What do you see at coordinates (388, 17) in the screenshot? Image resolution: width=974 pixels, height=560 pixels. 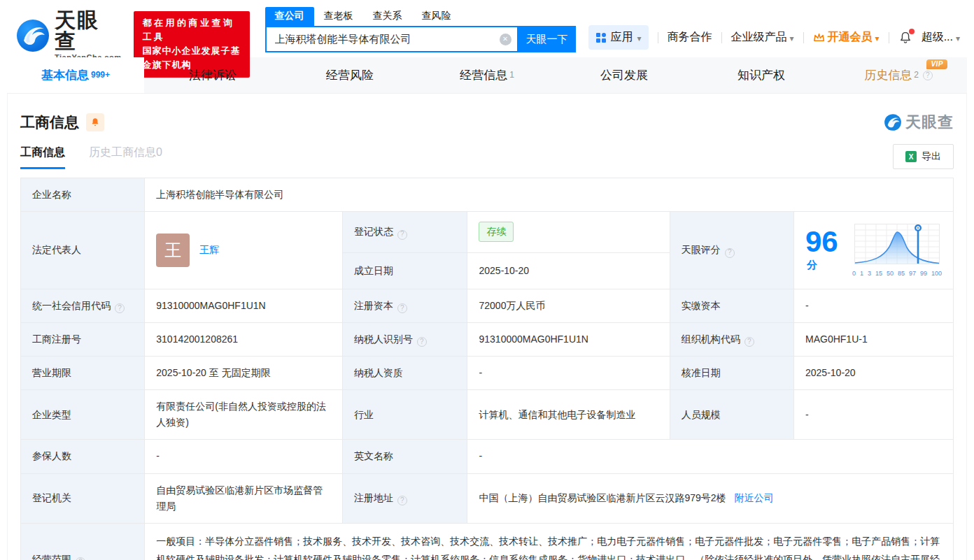 I see `search-tab-relation: 查关系` at bounding box center [388, 17].